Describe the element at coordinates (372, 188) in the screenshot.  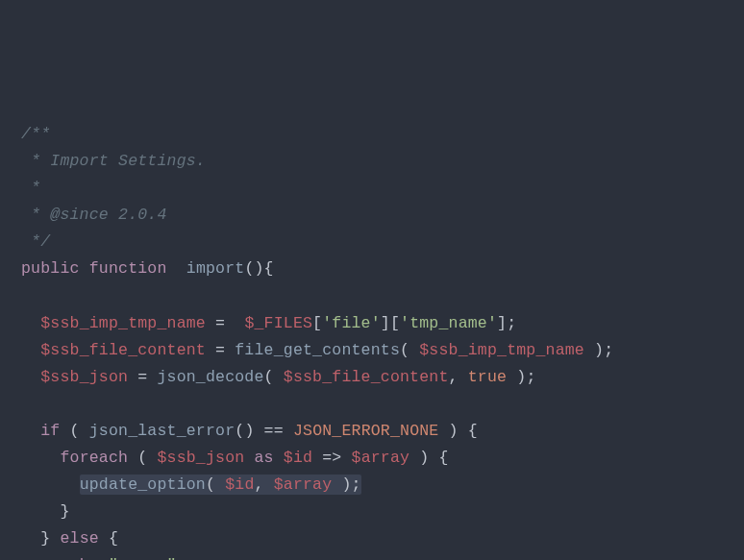
I see `code-line: *` at that location.